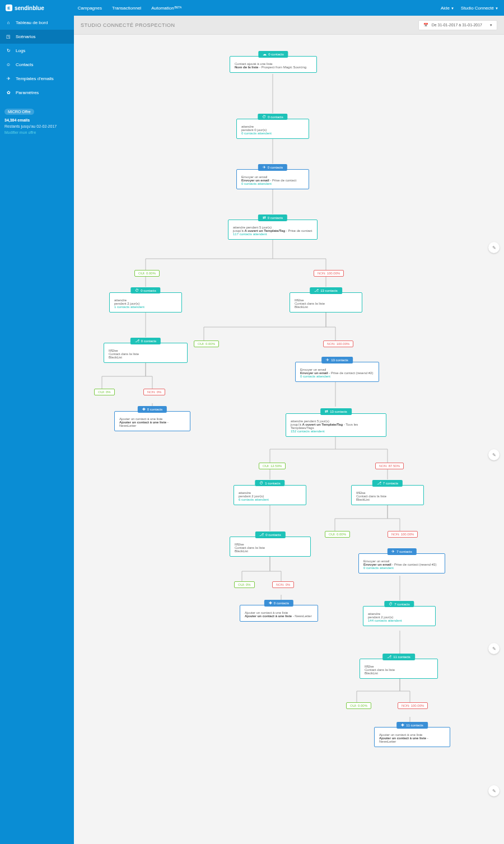 The width and height of the screenshot is (504, 844). What do you see at coordinates (494, 248) in the screenshot?
I see `edit-fab-1: ✎` at bounding box center [494, 248].